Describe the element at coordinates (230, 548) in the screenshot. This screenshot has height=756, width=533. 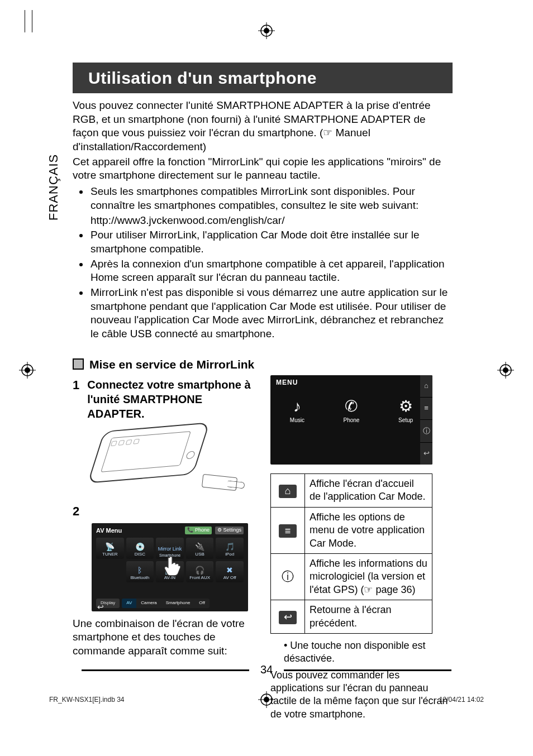
I see `av-tile-ipod: 🎵iPod` at that location.